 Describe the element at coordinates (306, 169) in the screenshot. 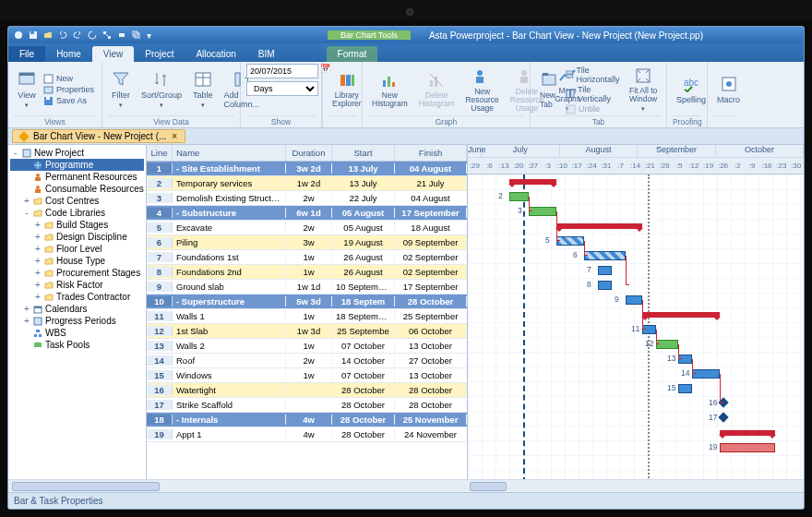

I see `grid-row: 1 - Site Establishment 3w 2d 13 July 04 …` at that location.